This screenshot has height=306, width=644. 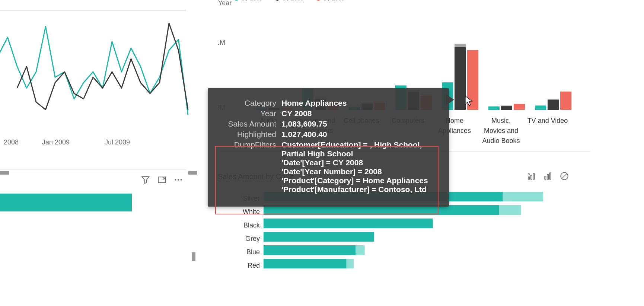 What do you see at coordinates (564, 176) in the screenshot?
I see `disabled-icon` at bounding box center [564, 176].